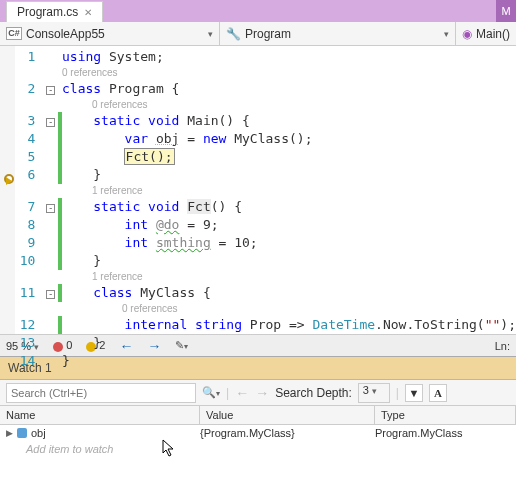 The height and width of the screenshot is (502, 516). What do you see at coordinates (258, 34) in the screenshot?
I see `navigation-bar: C# ConsoleApp55 ▾ 🔧 Program ▾ ◉ Main()` at bounding box center [258, 34].